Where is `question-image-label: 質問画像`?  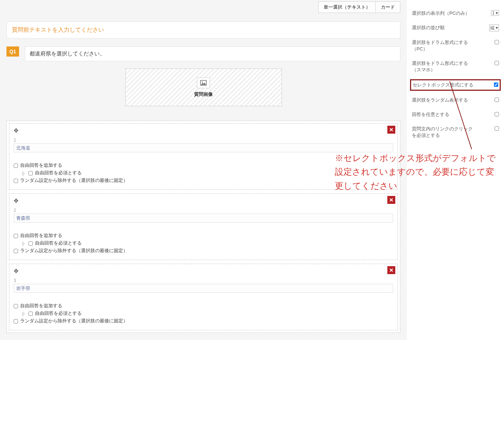
question-image-label: 質問画像 is located at coordinates (203, 94).